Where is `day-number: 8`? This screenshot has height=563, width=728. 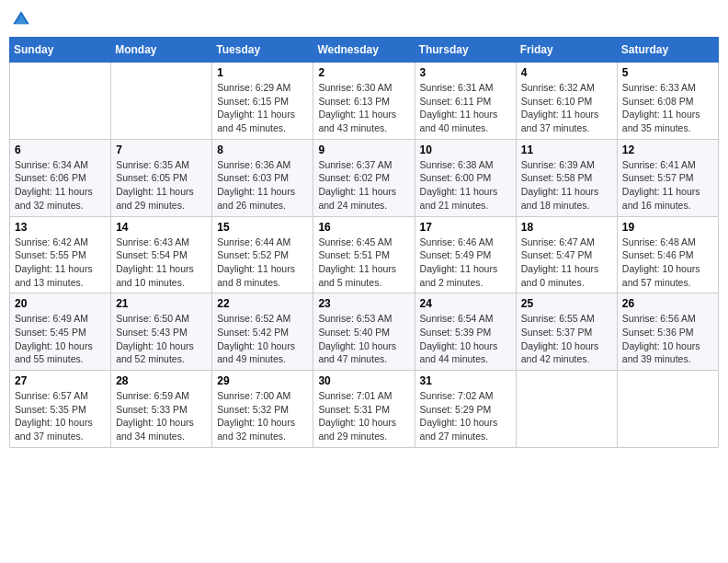 day-number: 8 is located at coordinates (263, 150).